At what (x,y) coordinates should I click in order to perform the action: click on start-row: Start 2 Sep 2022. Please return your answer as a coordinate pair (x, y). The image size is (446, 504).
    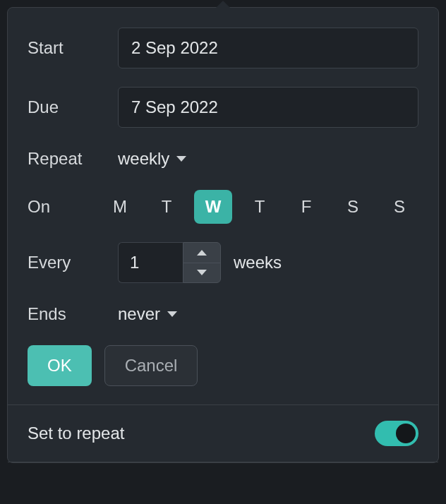
    Looking at the image, I should click on (223, 48).